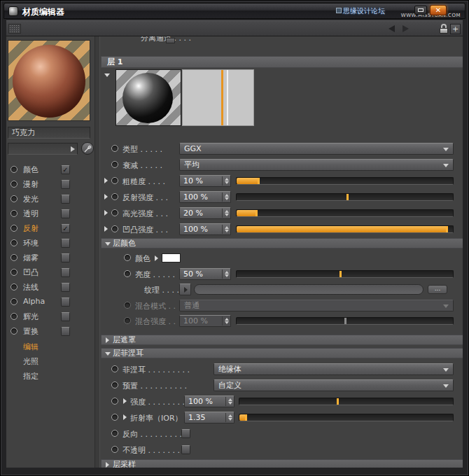 Image resolution: width=469 pixels, height=476 pixels. Describe the element at coordinates (344, 213) in the screenshot. I see `specular-strength-slider` at that location.